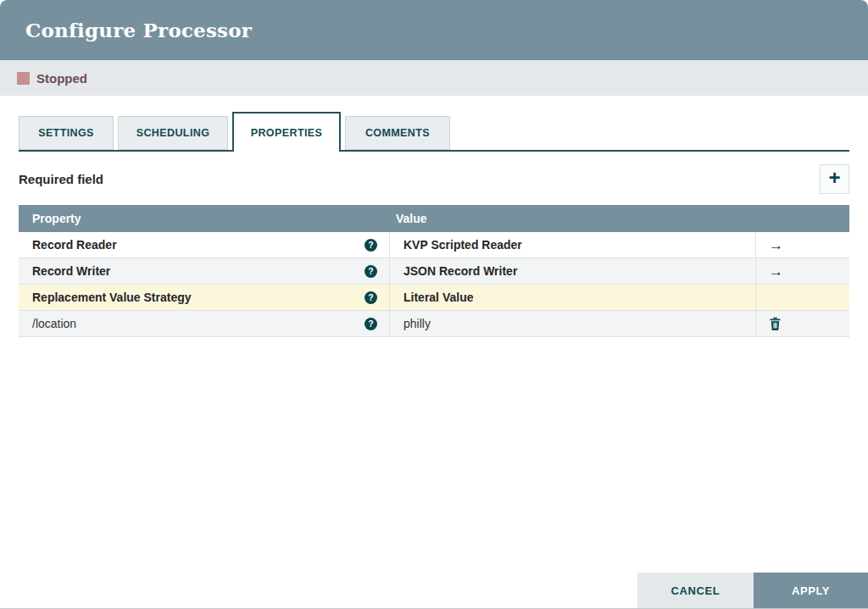 This screenshot has width=868, height=609. I want to click on required-field-label: Required field, so click(61, 180).